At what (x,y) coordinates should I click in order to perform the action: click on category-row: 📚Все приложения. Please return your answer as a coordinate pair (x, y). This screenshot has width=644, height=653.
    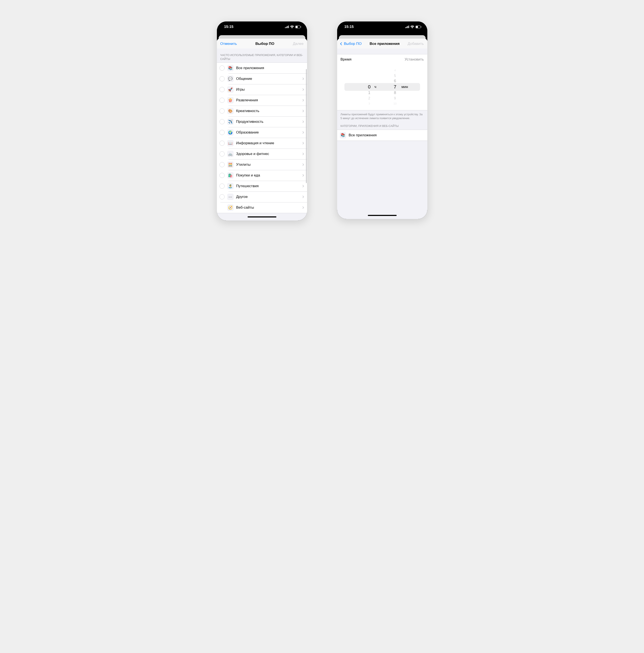
    Looking at the image, I should click on (262, 68).